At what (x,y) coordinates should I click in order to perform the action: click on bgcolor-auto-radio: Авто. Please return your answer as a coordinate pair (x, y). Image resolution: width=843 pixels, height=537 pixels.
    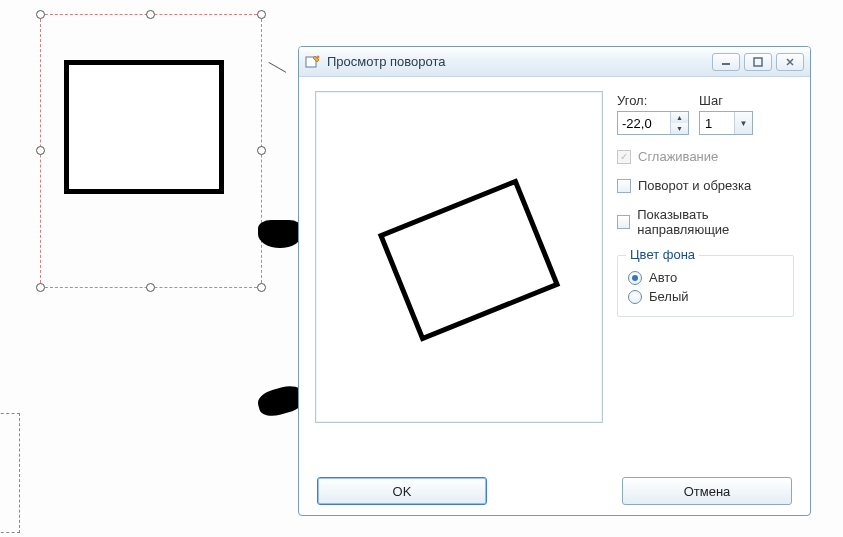
    Looking at the image, I should click on (706, 278).